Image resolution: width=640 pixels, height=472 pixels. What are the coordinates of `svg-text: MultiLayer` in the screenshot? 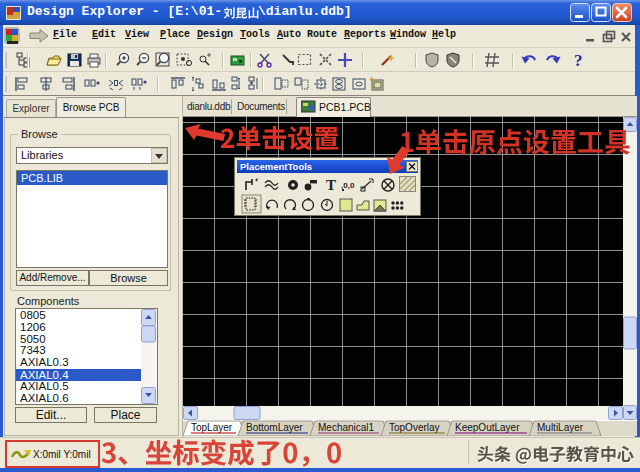 It's located at (560, 428).